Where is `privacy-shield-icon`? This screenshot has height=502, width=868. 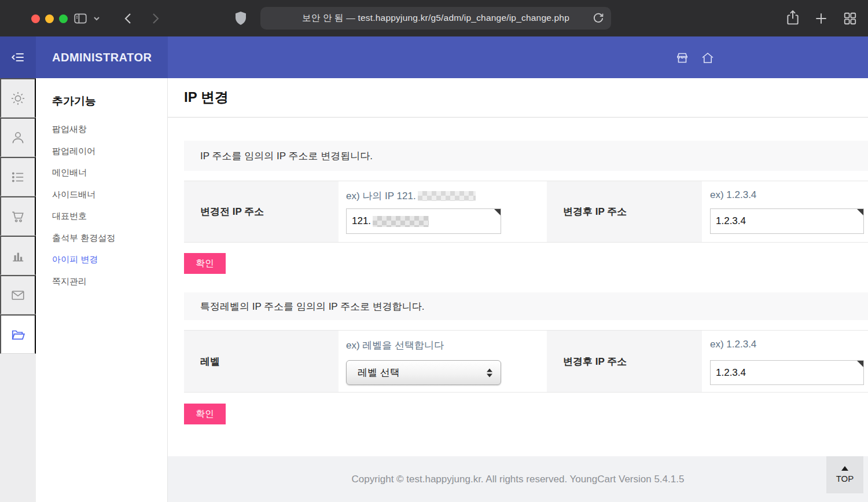 privacy-shield-icon is located at coordinates (241, 19).